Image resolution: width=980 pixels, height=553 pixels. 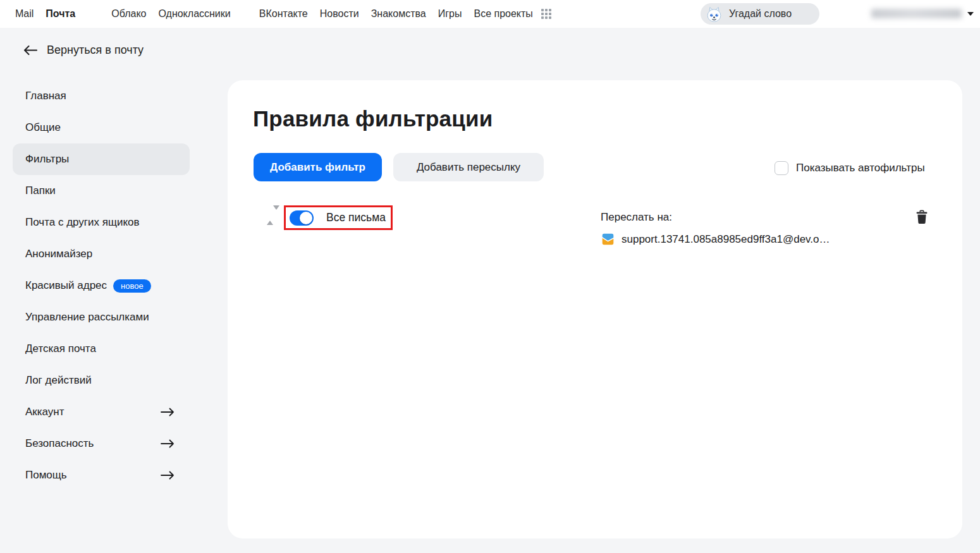 What do you see at coordinates (726, 240) in the screenshot?
I see `forward-address-text: support.13741.085a8985ed9ff3a1@dev.o…` at bounding box center [726, 240].